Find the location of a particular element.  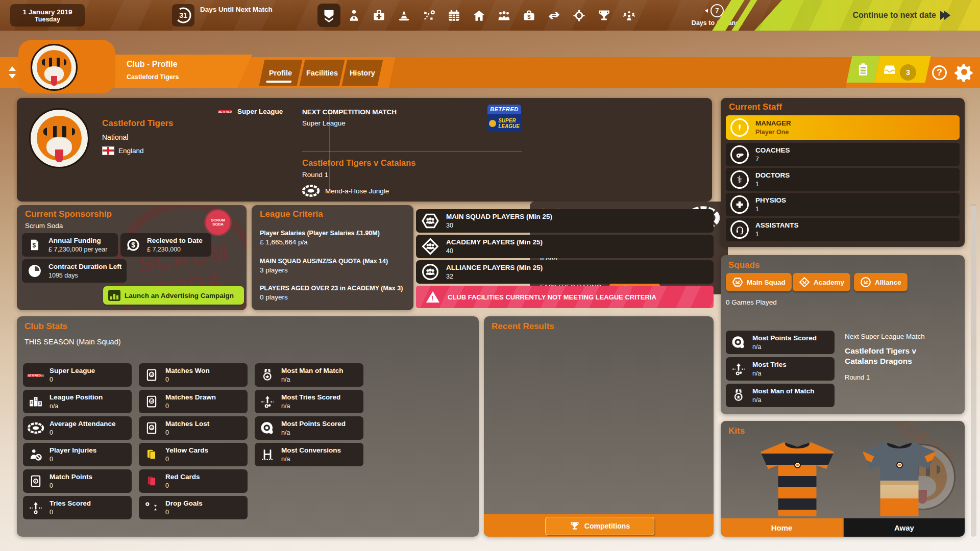

club-name: Castleford Tigers is located at coordinates (138, 123).